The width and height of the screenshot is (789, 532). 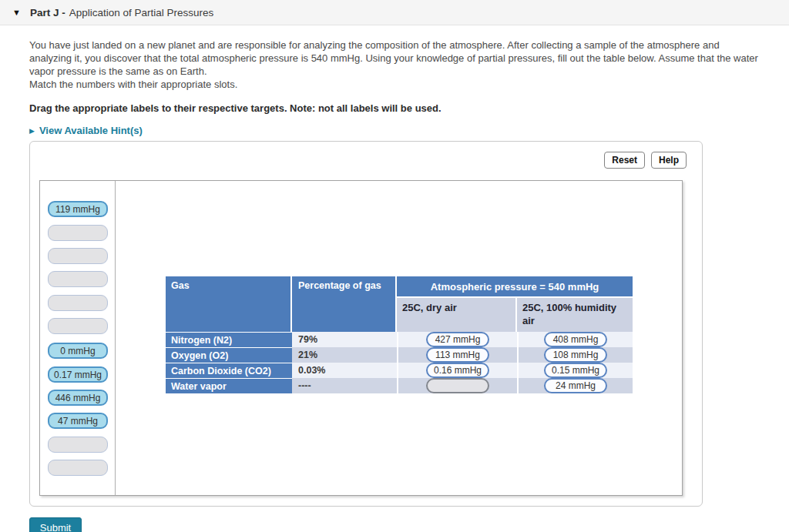 What do you see at coordinates (576, 370) in the screenshot?
I see `target-co2-humid: 0.15 mmHg` at bounding box center [576, 370].